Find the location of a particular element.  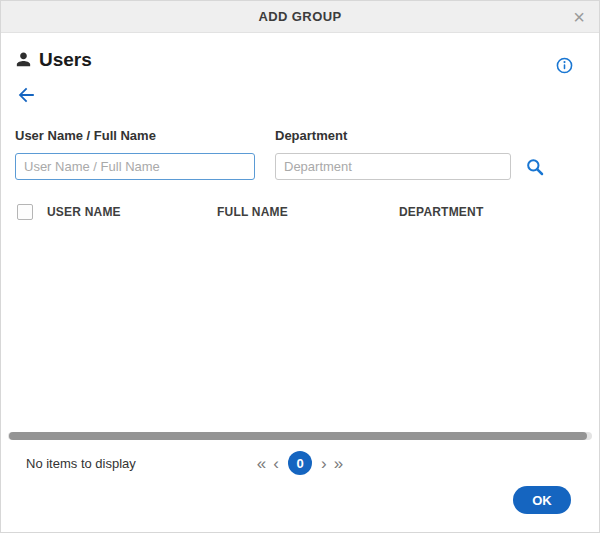

prev-page-icon: ‹ is located at coordinates (276, 464).